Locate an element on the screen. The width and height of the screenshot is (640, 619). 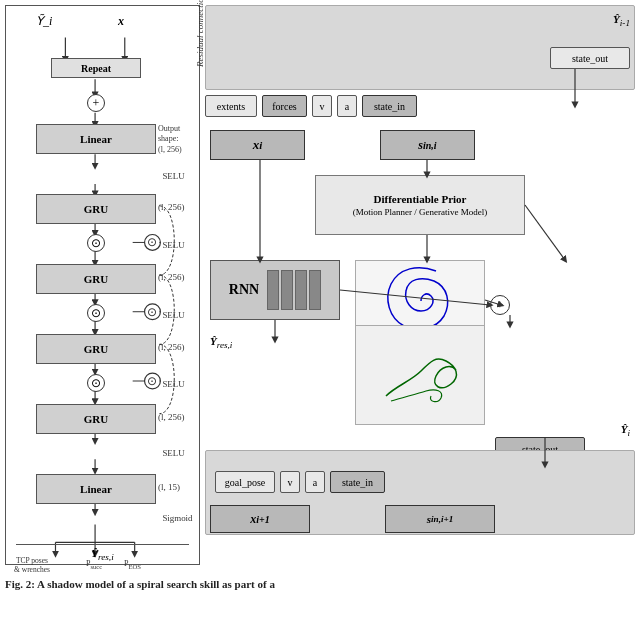
y-hat-label: Ŷi is located at coordinates (626, 430).